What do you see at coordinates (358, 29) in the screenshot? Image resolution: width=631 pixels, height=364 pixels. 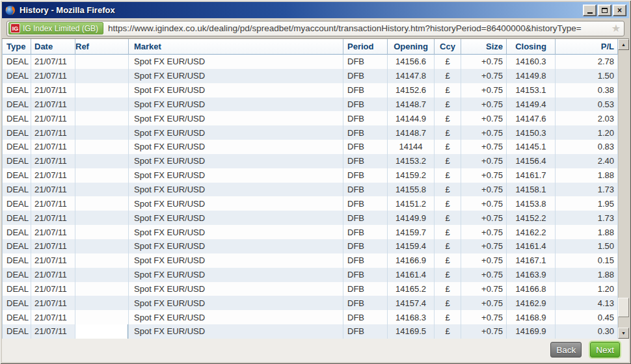 I see `url-text: https://www.igindex.co.uk/dealing/pd/spr…` at bounding box center [358, 29].